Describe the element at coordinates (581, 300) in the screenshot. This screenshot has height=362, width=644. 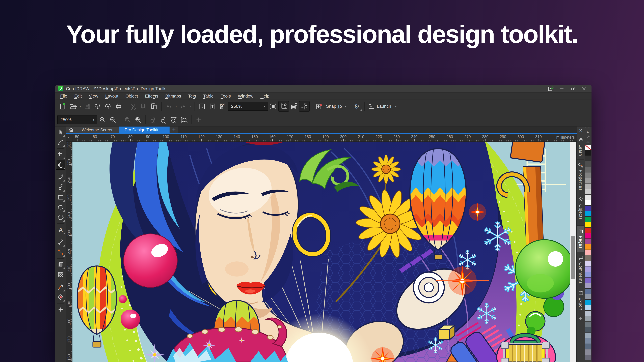
I see `docker-tab-export: Export` at that location.